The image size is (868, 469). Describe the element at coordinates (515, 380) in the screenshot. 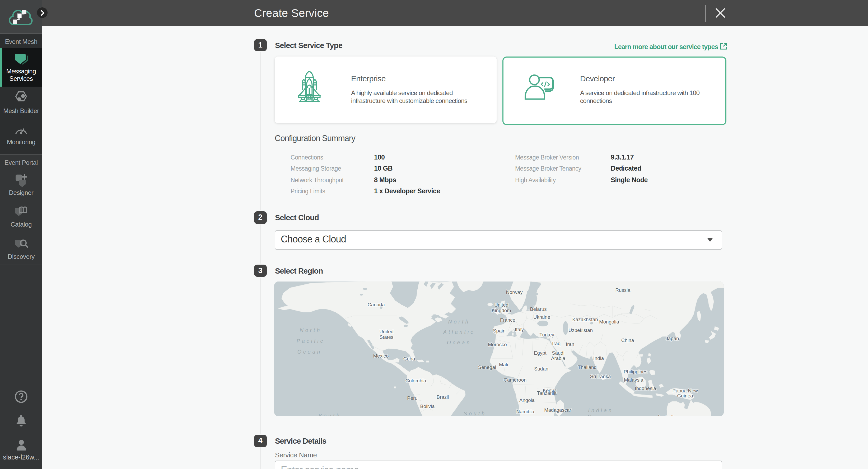

I see `svg-text: Cameroon` at that location.